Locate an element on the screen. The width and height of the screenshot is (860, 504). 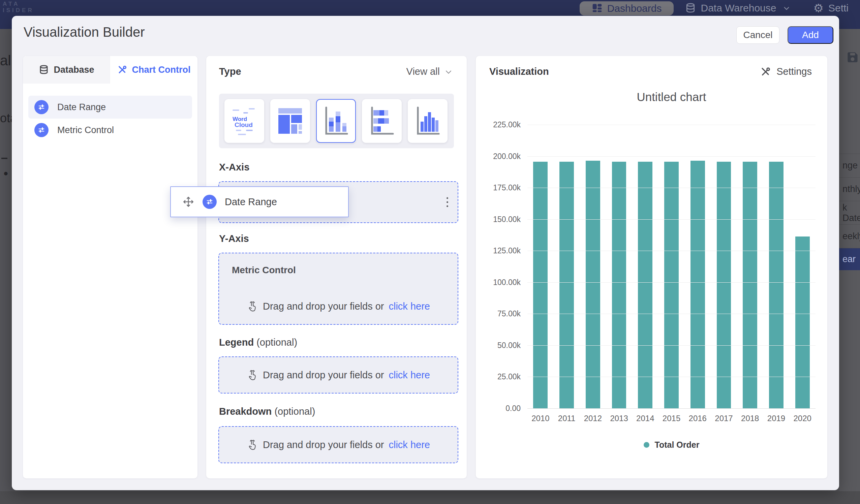
backdrop-menu-item: k Date is located at coordinates (850, 213).